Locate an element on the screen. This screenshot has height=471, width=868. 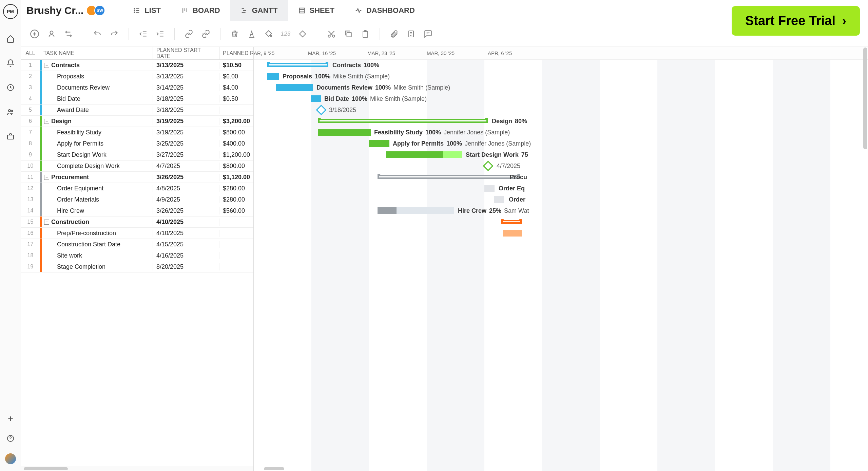
tab-board: BOARD is located at coordinates (201, 10).